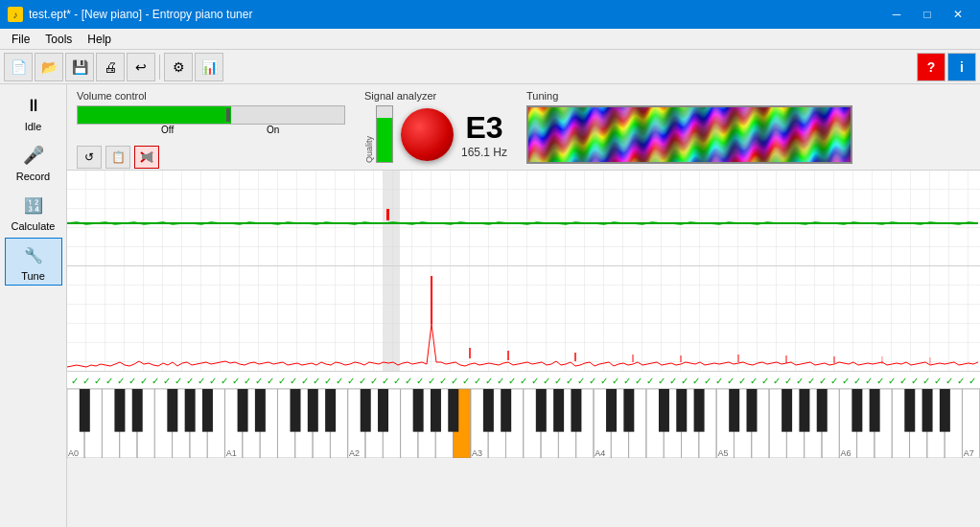 This screenshot has width=980, height=527. What do you see at coordinates (211, 96) in the screenshot?
I see `volume-label: Volume control` at bounding box center [211, 96].